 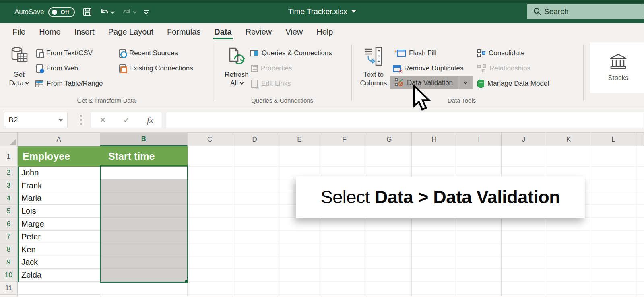 I want to click on existing-connections-button: Existing Connections, so click(x=156, y=68).